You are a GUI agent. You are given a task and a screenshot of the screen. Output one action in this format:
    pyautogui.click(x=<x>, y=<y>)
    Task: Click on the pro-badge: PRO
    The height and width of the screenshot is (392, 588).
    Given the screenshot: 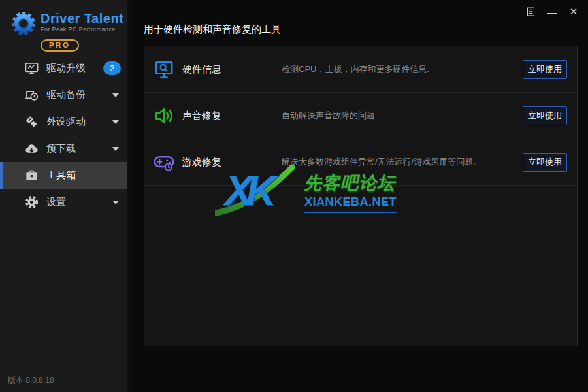 What is the action you would take?
    pyautogui.click(x=60, y=46)
    